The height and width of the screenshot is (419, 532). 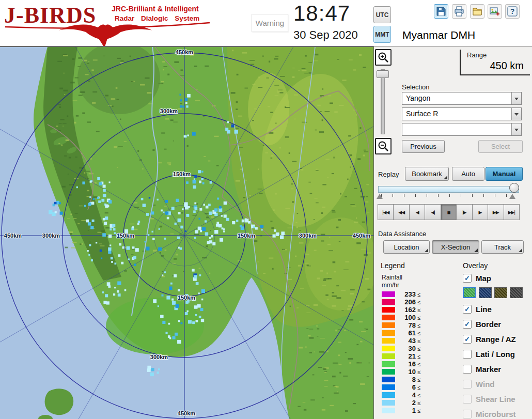 I want to click on overlay-item-label: Marker, so click(x=489, y=369).